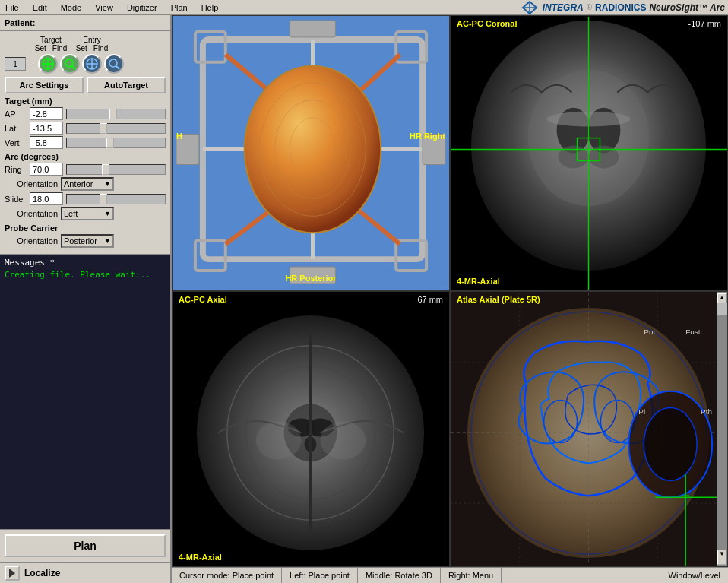 This screenshot has height=583, width=728. Describe the element at coordinates (40, 8) in the screenshot. I see `menu-edit: Edit` at that location.